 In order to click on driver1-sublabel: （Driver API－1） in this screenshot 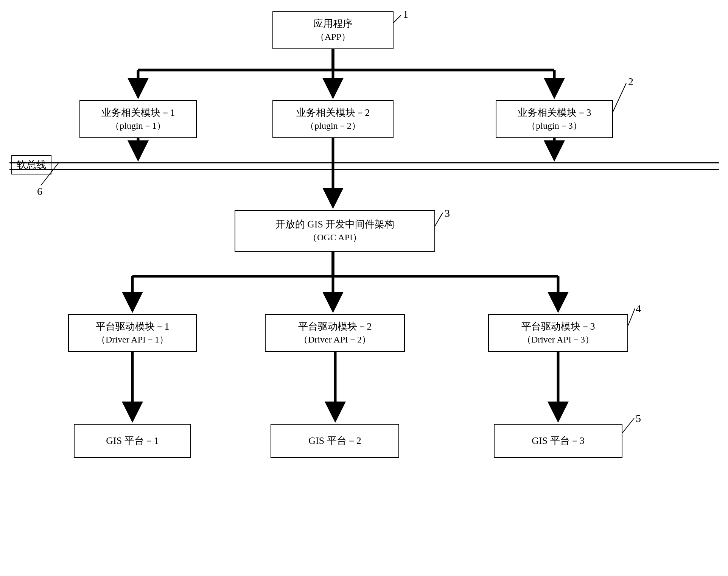, I will do `click(132, 340)`.